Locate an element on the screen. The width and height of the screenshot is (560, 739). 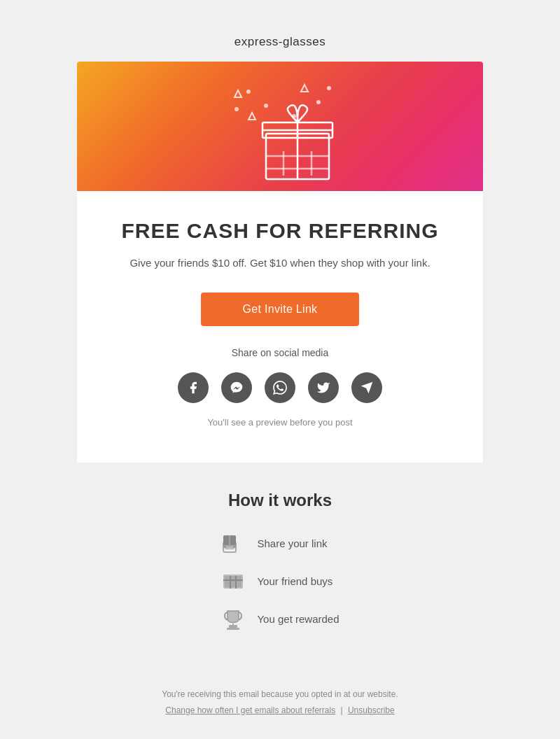
step-2: Your friend buys is located at coordinates (276, 582).